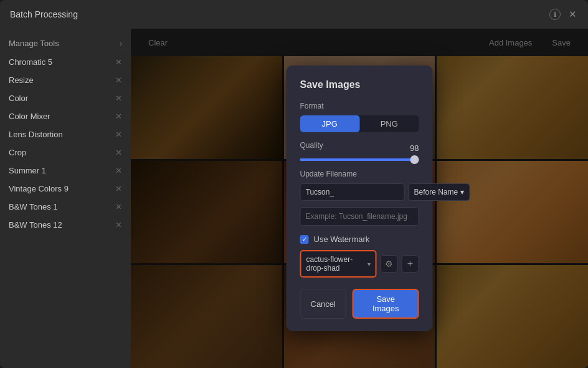  Describe the element at coordinates (36, 135) in the screenshot. I see `sidebar-item-label: Lens Distortion` at that location.